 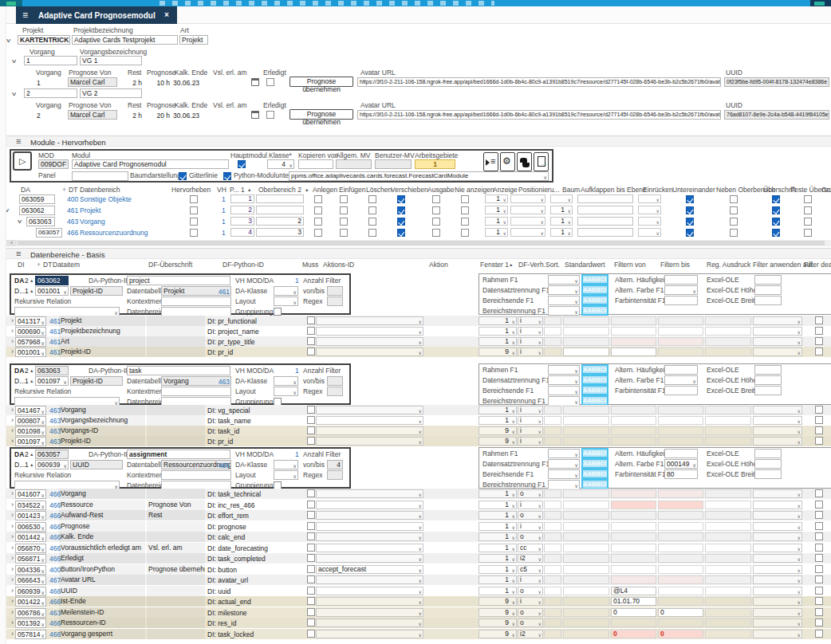 What do you see at coordinates (30, 613) in the screenshot?
I see `di-id-select: 006786` at bounding box center [30, 613].